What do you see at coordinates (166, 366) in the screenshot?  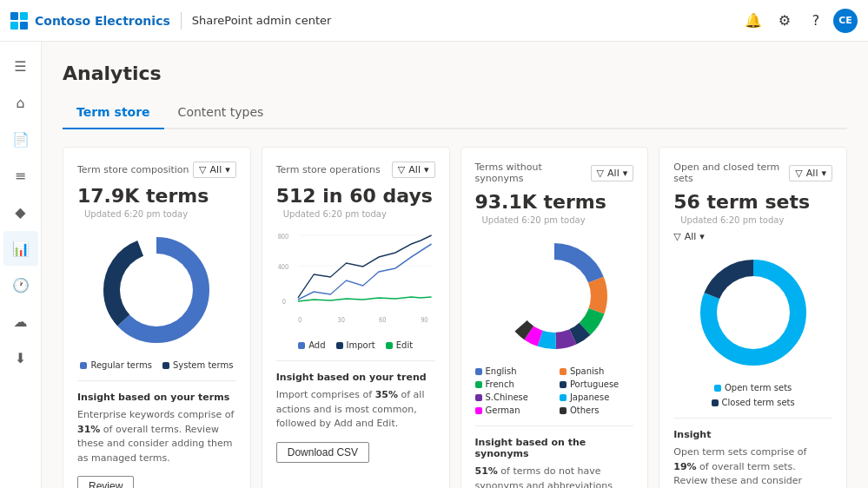 I see `legend-color-system` at bounding box center [166, 366].